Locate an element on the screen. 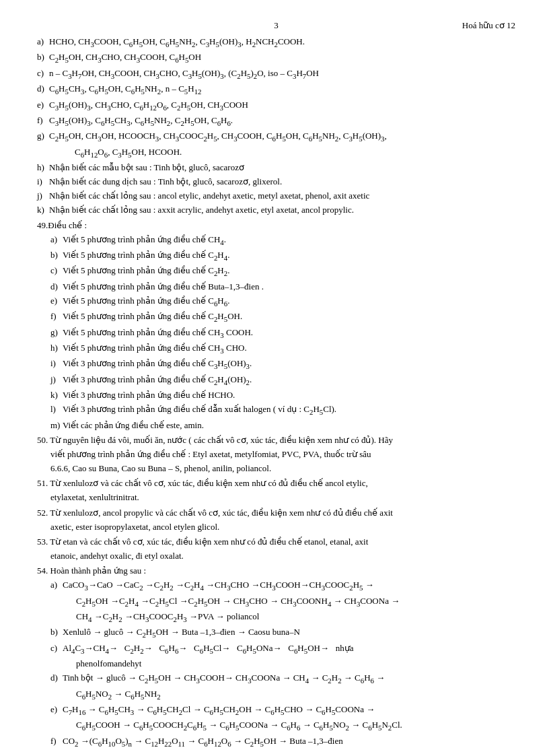 This screenshot has width=549, height=756. item-52-cont: axetic, ester isopropylaxetat, ancol ety… is located at coordinates (283, 527).